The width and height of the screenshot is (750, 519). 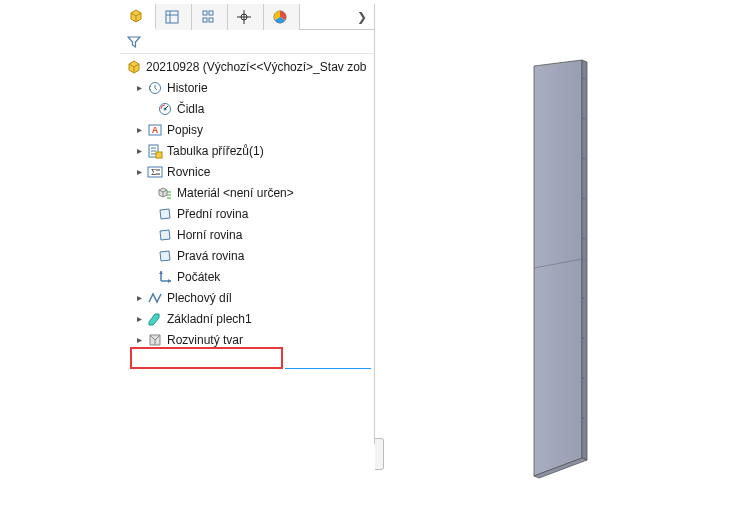 I want to click on tree-item-cidla: Čidla, so click(x=247, y=108).